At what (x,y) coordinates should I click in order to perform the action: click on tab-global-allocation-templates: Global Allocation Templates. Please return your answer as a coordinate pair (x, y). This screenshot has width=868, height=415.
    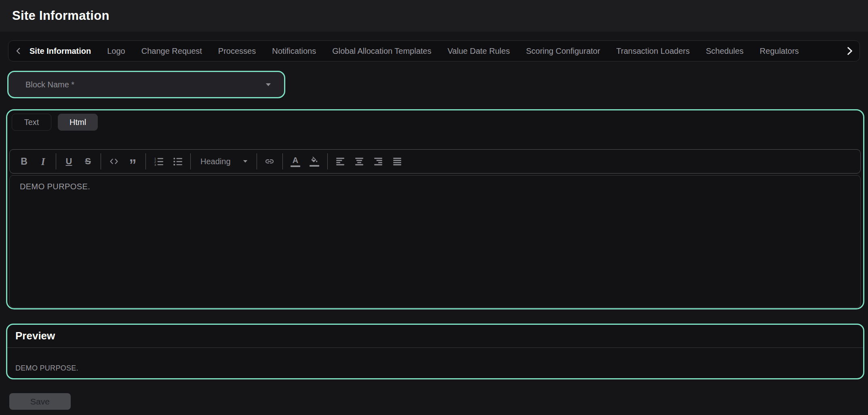
    Looking at the image, I should click on (381, 51).